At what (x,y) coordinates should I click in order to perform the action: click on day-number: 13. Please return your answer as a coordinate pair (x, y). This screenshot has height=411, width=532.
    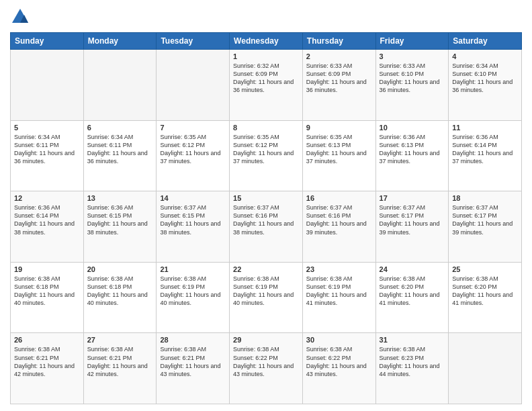
    Looking at the image, I should click on (120, 198).